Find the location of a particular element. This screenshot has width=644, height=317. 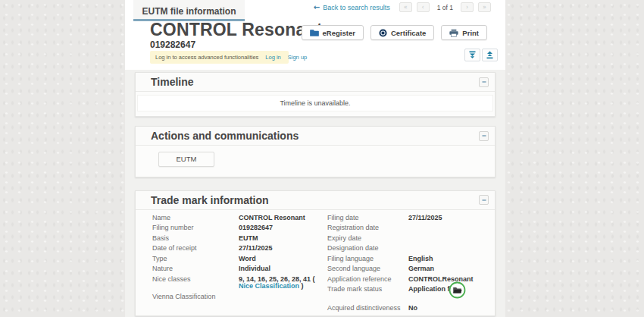

field-label: Registration date is located at coordinates (368, 228).